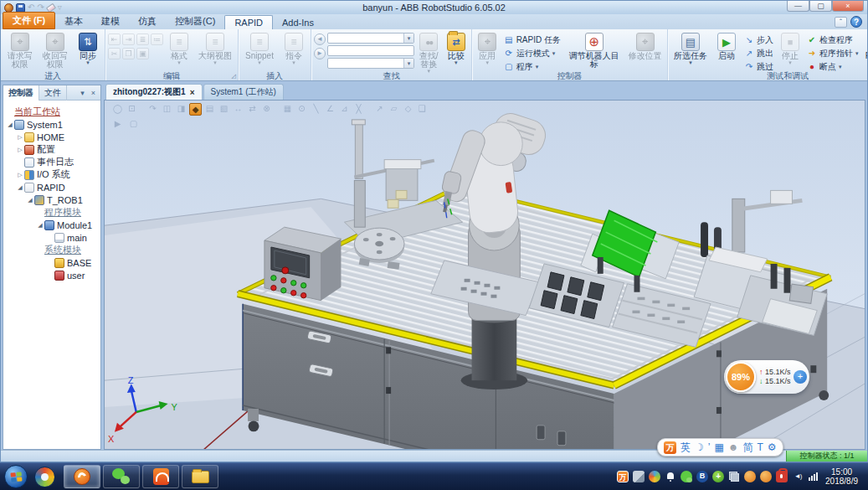 This screenshot has width=868, height=490. Describe the element at coordinates (833, 40) in the screenshot. I see `check-program-button: ✔检查程序` at that location.